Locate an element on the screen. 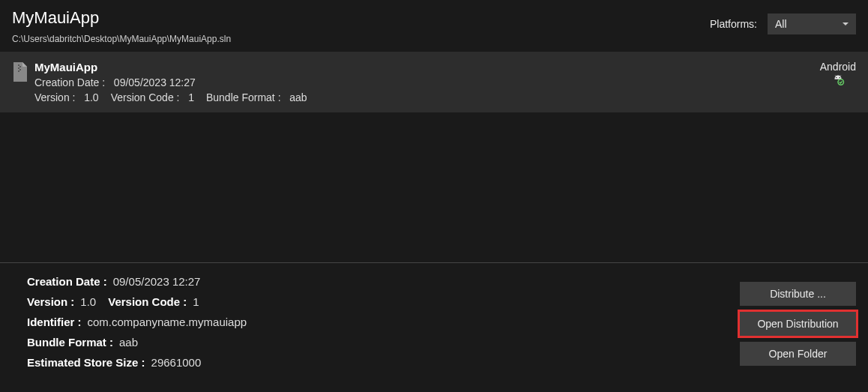 The image size is (868, 392). platforms-selected-value: All is located at coordinates (781, 24).